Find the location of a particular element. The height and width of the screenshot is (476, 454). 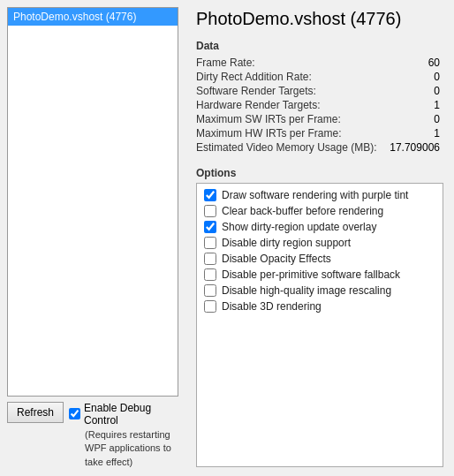

row-label: Dirty Rect Addition Rate: is located at coordinates (291, 77).